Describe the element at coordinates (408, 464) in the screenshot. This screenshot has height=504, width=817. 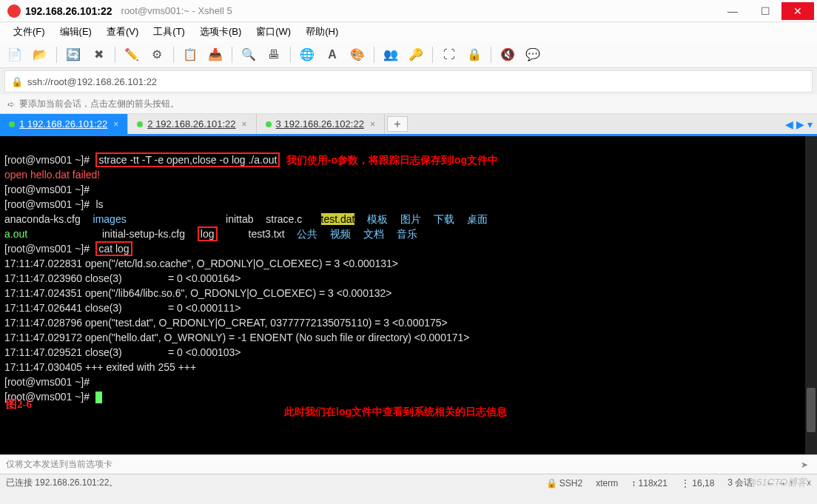
I see `compose-input-strip: 仅将文本发送到当前选项卡 ➤` at that location.